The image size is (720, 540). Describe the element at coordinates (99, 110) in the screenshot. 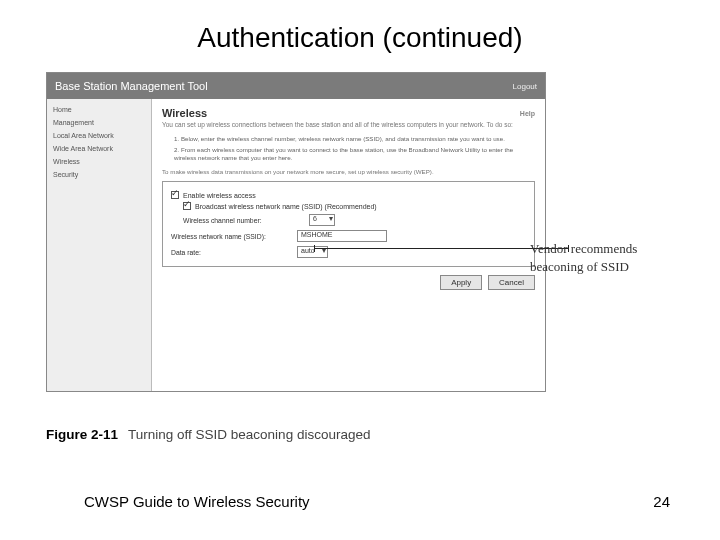

I see `sidebar-item-home: Home` at that location.